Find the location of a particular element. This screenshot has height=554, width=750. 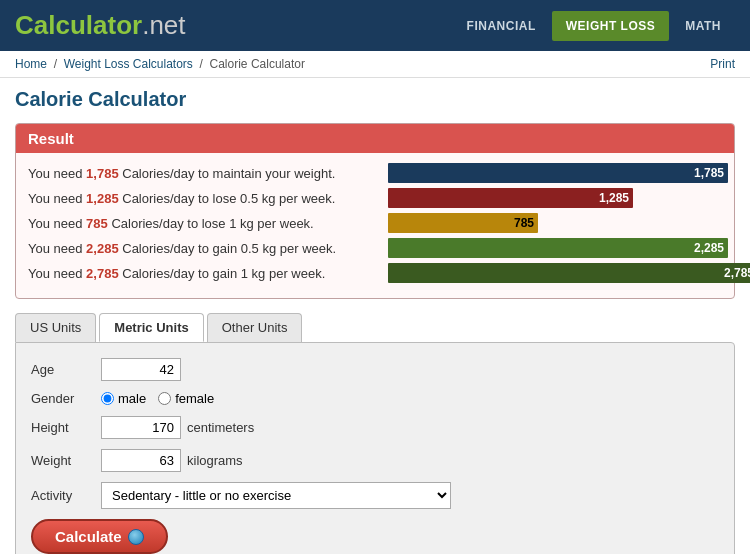

result-bar-container-gain-half: 2,285 is located at coordinates (558, 248).